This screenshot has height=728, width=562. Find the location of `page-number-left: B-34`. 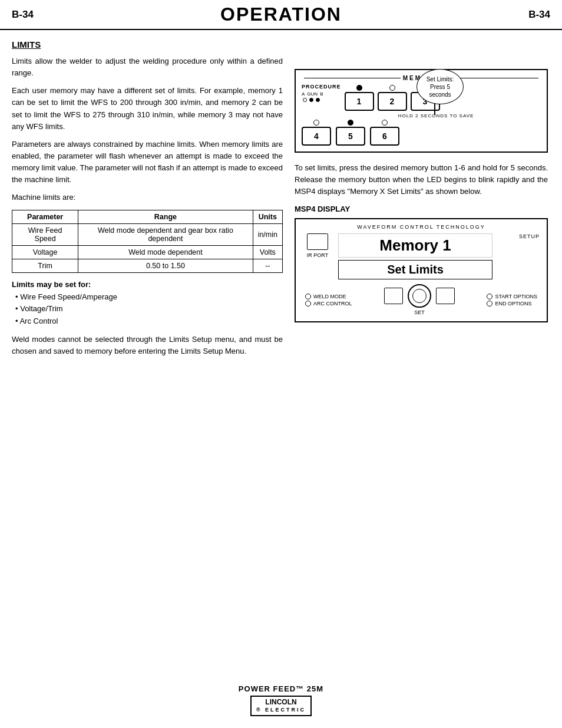

page-number-left: B-34 is located at coordinates (22, 15).